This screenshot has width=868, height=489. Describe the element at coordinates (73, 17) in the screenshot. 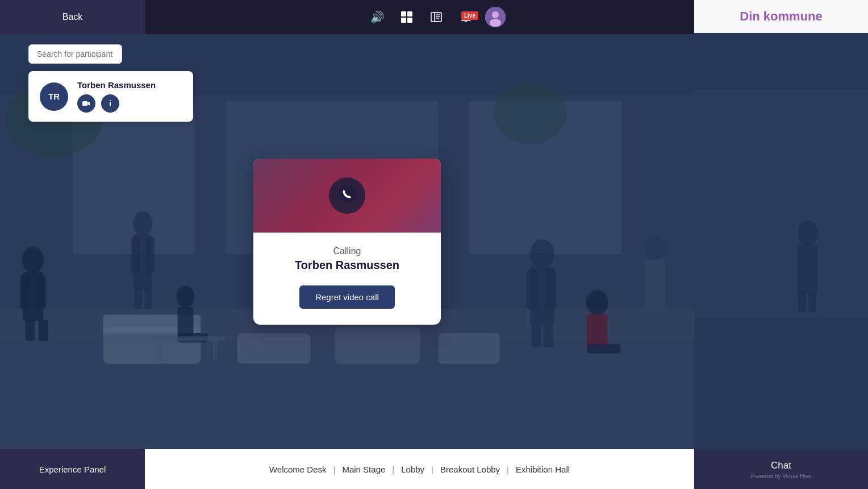

I see `back-button: Back` at that location.